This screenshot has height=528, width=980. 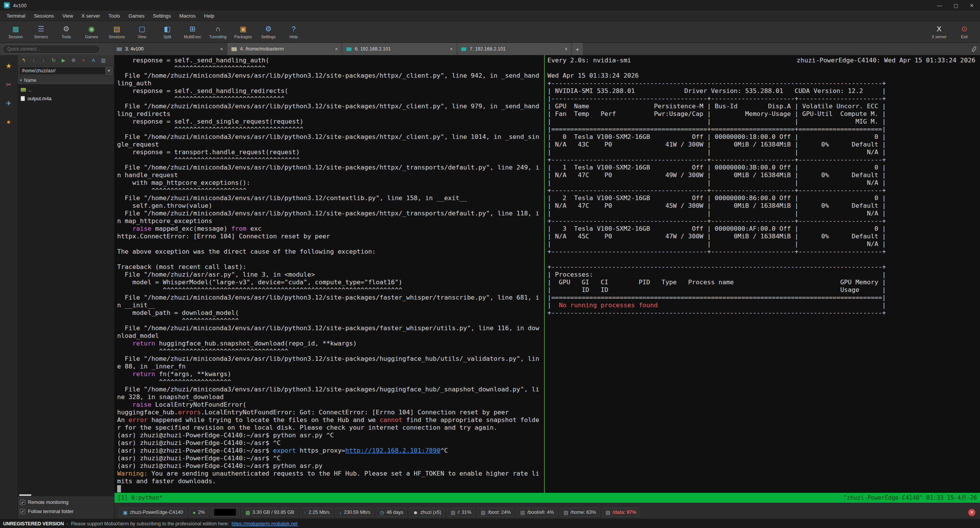 I want to click on star-icon: ★, so click(x=8, y=66).